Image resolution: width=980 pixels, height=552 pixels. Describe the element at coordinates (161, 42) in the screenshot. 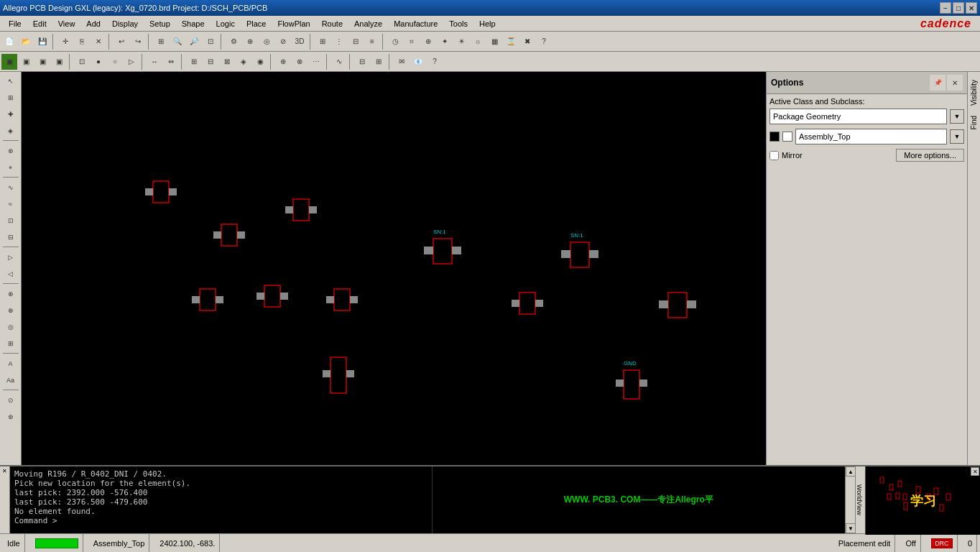

I see `tb-zoom-fit: ⊞` at that location.